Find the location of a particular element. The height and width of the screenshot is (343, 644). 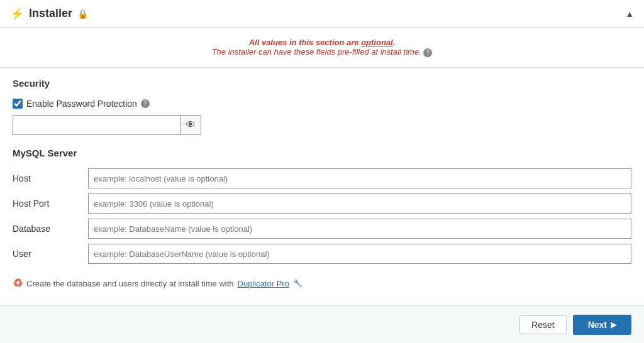

password-help-icon: ? is located at coordinates (145, 104).